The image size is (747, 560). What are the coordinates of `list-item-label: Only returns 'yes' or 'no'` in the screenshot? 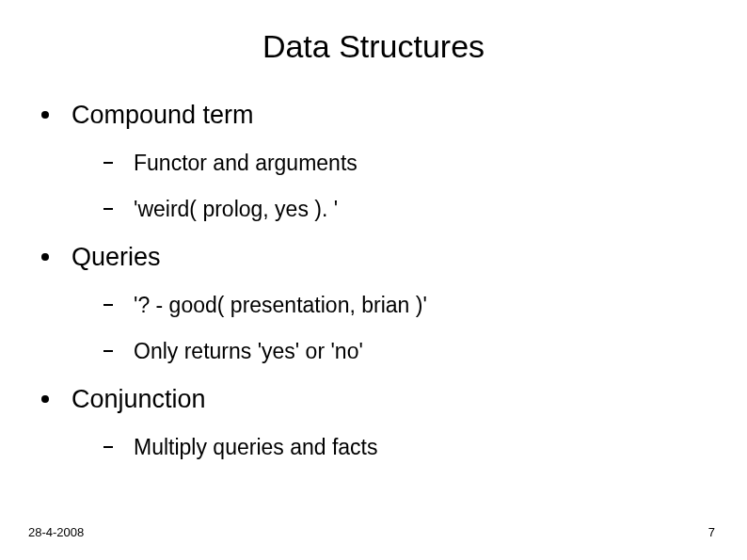 It's located at (248, 352).